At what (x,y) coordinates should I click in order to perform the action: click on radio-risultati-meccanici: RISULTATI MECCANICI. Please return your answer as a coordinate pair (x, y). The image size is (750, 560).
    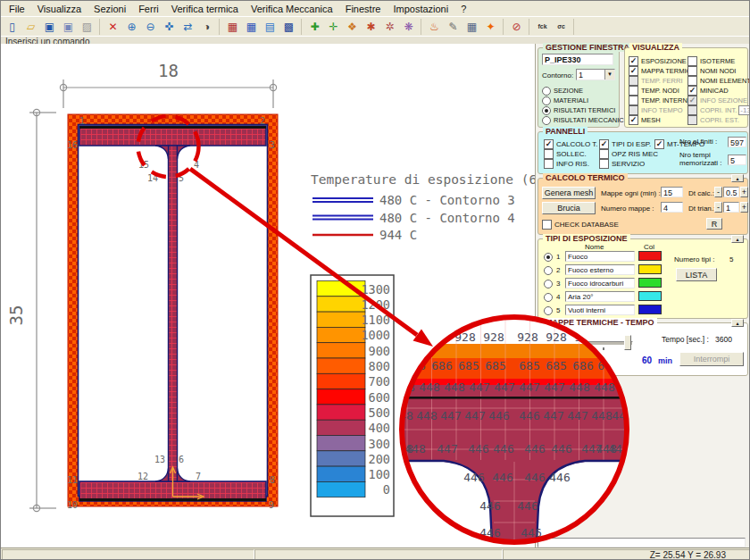
    Looking at the image, I should click on (579, 120).